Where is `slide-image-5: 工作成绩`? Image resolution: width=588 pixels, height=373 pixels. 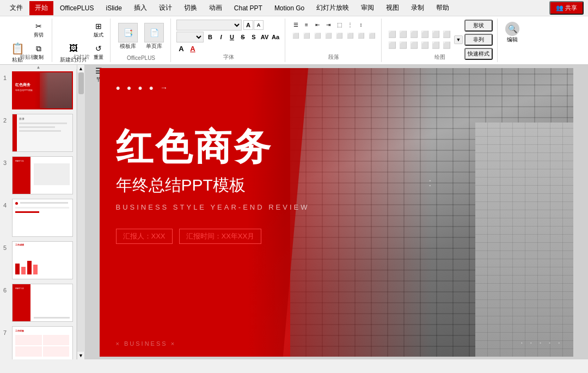 slide-image-5: 工作成绩 is located at coordinates (42, 260).